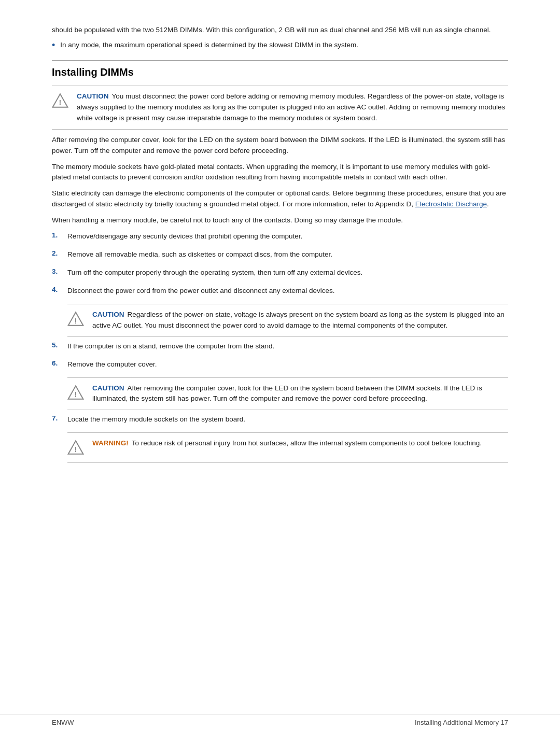 Image resolution: width=560 pixels, height=745 pixels. I want to click on body3-part2: ., so click(488, 204).